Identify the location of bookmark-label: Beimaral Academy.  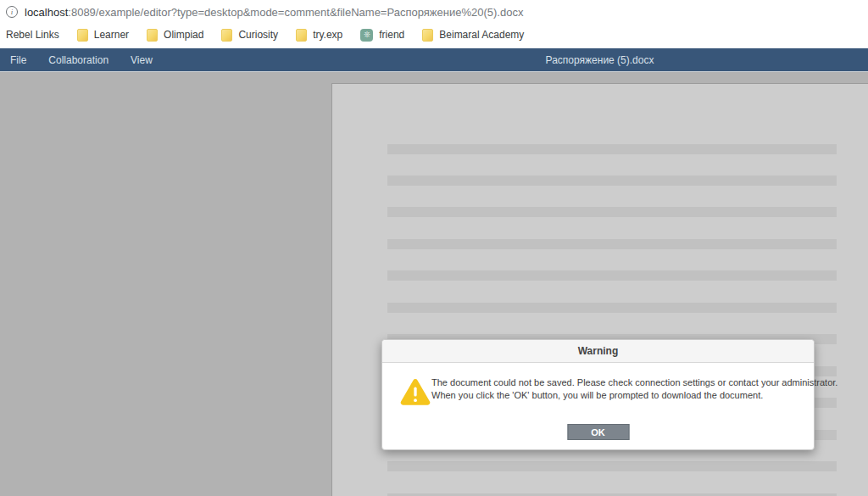
(481, 35).